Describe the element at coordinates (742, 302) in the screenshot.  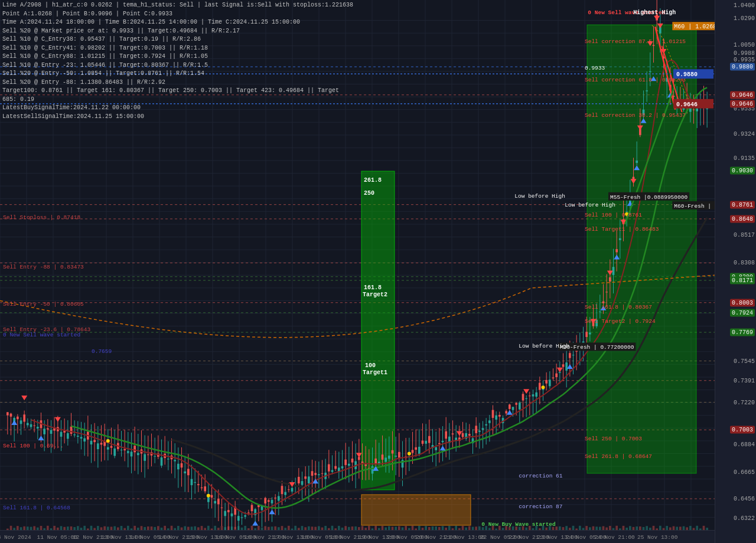
I see `price-label: 0.8003` at that location.